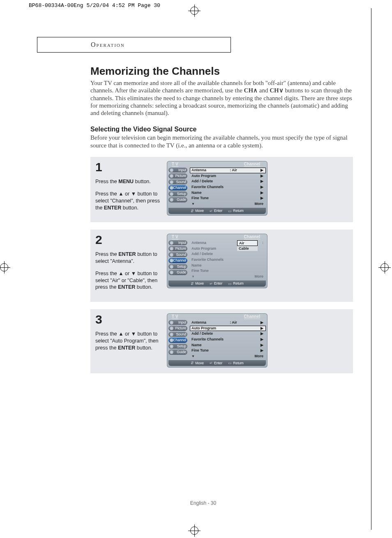 This screenshot has width=392, height=538. I want to click on page-title: Memorizing the Channels, so click(222, 71).